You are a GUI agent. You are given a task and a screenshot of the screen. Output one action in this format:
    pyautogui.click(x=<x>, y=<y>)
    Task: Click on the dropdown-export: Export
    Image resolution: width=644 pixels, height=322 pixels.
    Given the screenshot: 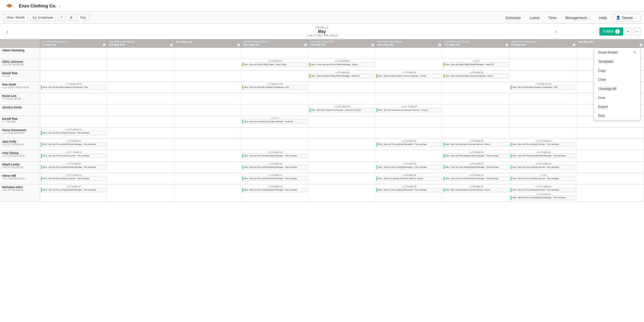 What is the action you would take?
    pyautogui.click(x=617, y=107)
    